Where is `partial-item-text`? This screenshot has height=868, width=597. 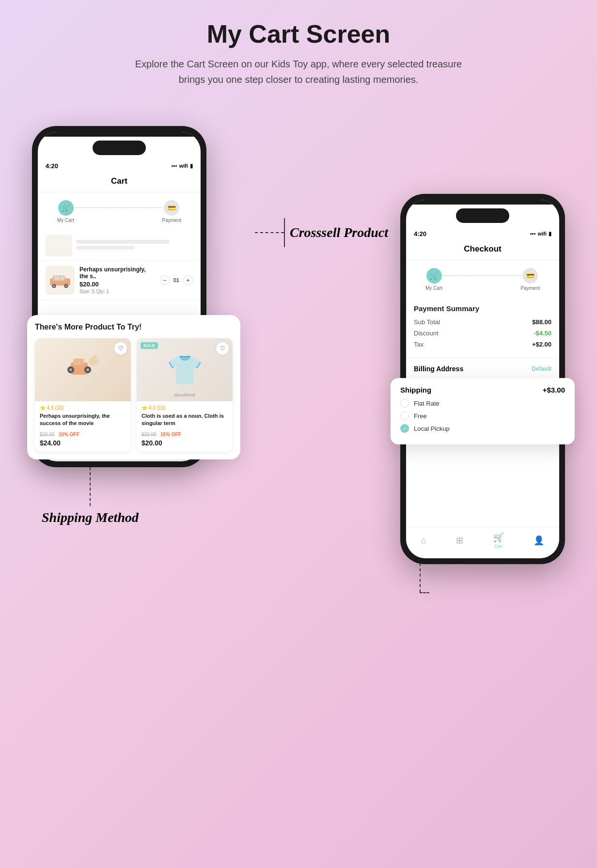
partial-item-text is located at coordinates (135, 246).